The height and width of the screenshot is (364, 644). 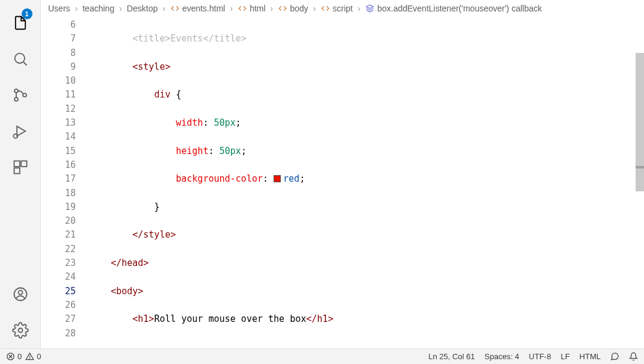 What do you see at coordinates (14, 356) in the screenshot?
I see `status-errors: 0` at bounding box center [14, 356].